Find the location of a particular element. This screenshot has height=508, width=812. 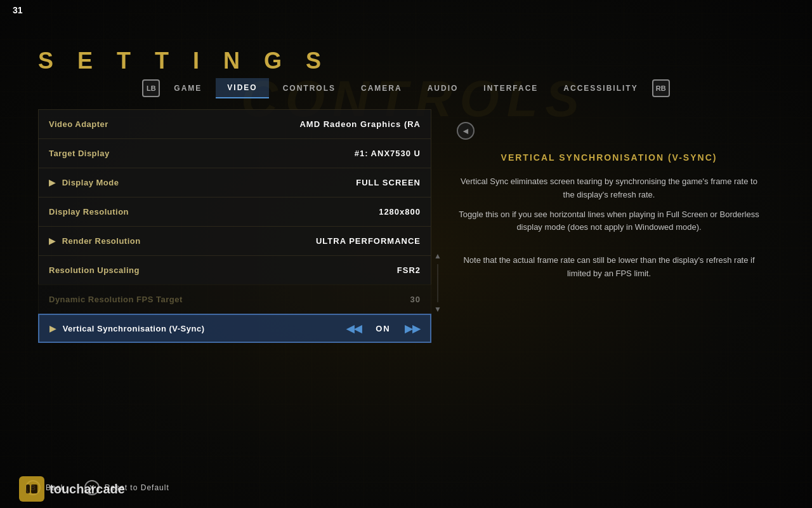

footer: B Back X Reset to Default is located at coordinates (406, 488).